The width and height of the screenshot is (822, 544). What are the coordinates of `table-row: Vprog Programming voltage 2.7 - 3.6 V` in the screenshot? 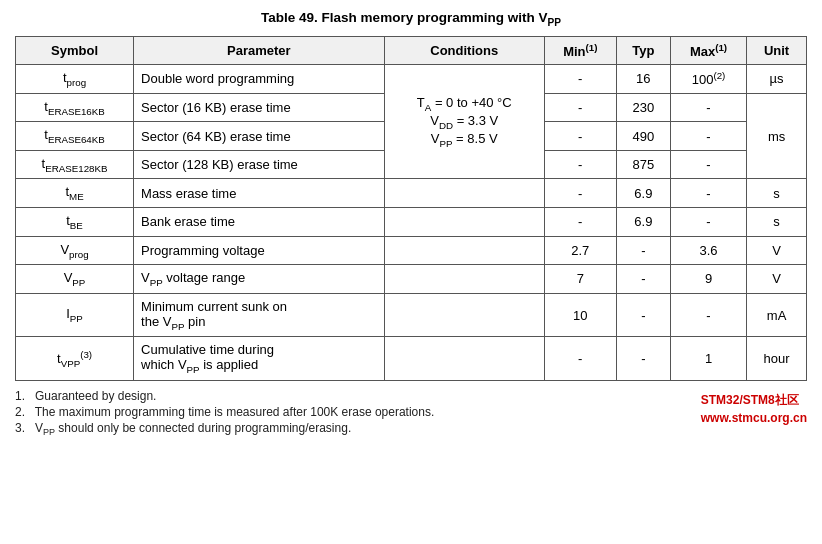 It's located at (412, 250).